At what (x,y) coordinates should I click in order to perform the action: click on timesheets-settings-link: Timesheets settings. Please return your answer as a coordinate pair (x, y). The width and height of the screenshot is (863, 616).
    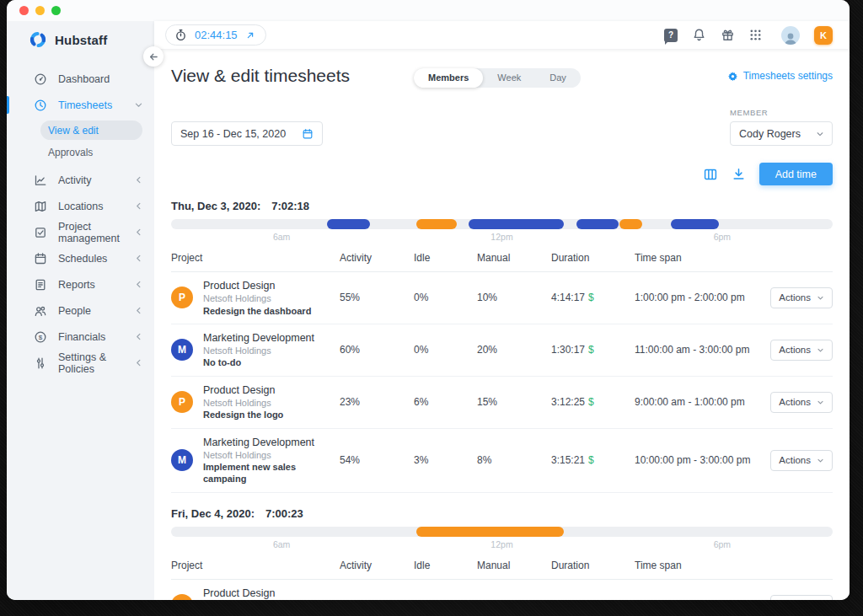
    Looking at the image, I should click on (780, 76).